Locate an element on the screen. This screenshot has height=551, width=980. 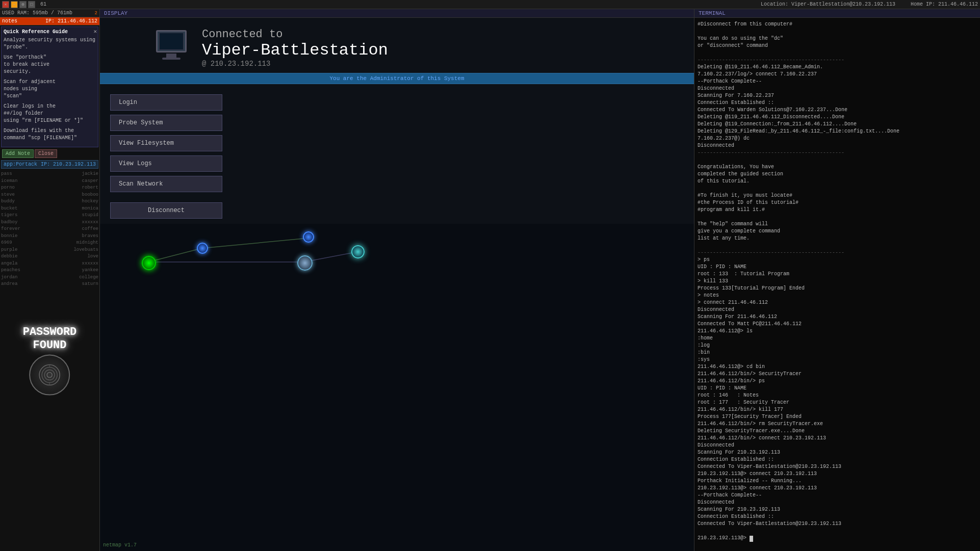
admin-status-bar: You are the Administrator of this System is located at coordinates (397, 78).